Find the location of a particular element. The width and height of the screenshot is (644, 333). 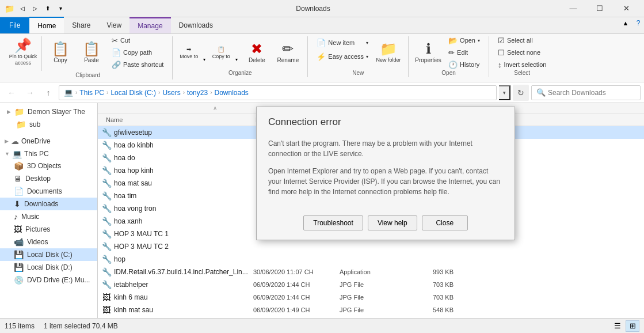

close-dialog-button: Close is located at coordinates (445, 223).